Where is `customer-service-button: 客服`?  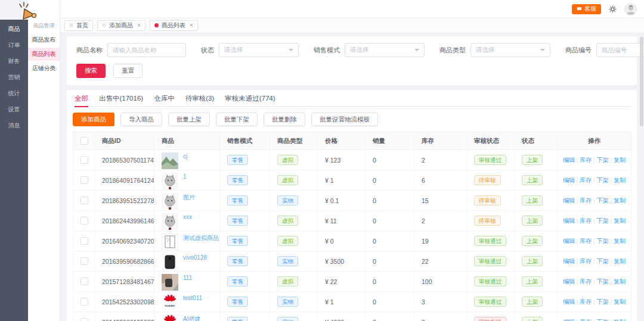 customer-service-button: 客服 is located at coordinates (587, 10).